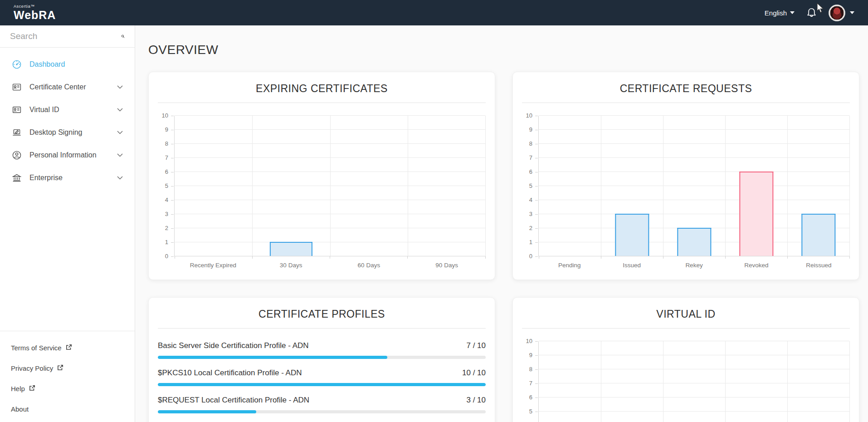 The height and width of the screenshot is (422, 868). What do you see at coordinates (20, 409) in the screenshot?
I see `footer-link-label: About` at bounding box center [20, 409].